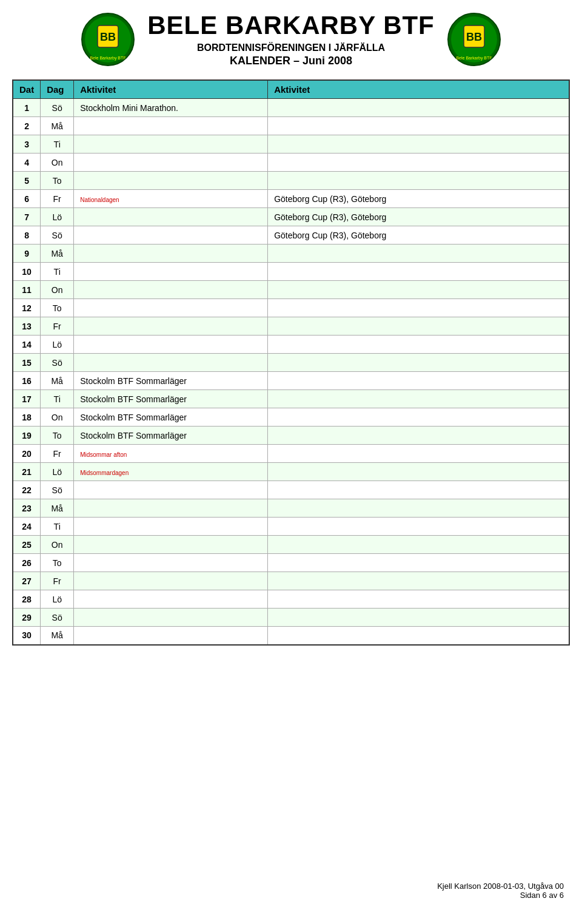  I want to click on table-row: 17TiStockolm BTF Sommarläger, so click(291, 399).